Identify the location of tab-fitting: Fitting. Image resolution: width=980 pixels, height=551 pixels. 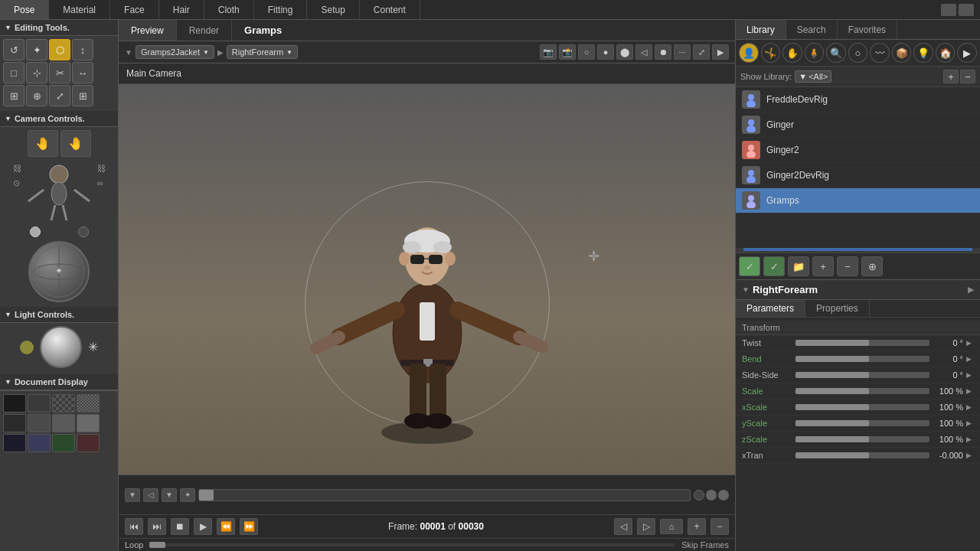
(281, 9).